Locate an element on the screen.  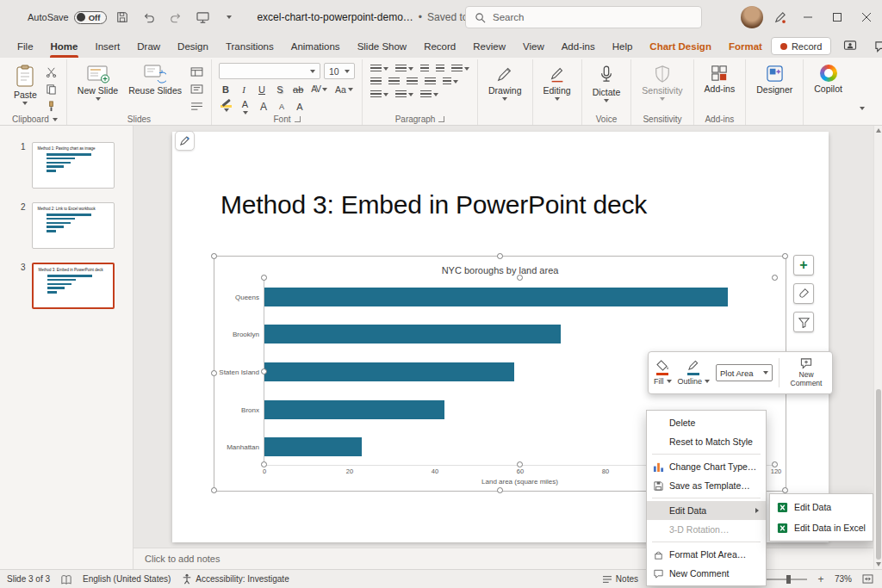
user-avatar is located at coordinates (752, 17).